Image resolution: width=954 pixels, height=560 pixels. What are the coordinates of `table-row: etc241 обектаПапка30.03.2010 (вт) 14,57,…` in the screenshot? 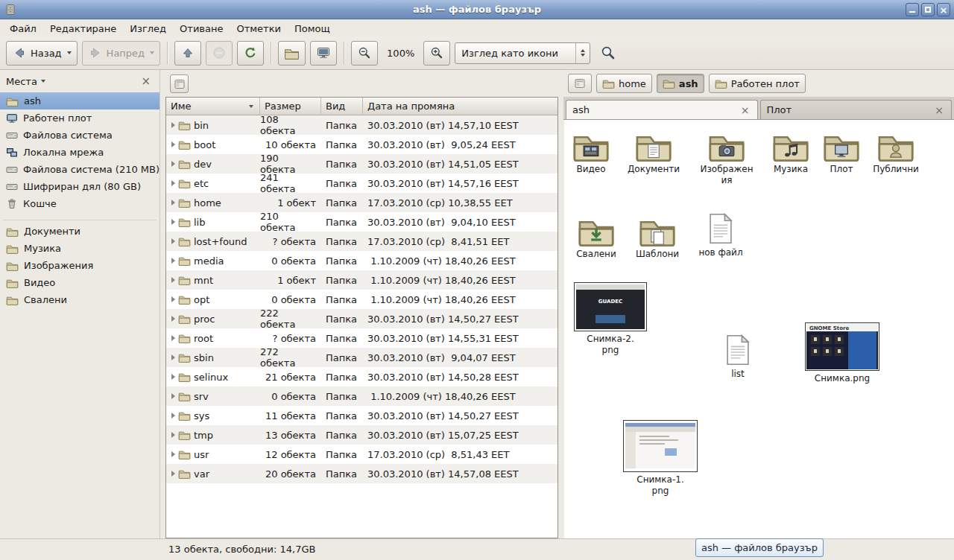 It's located at (362, 183).